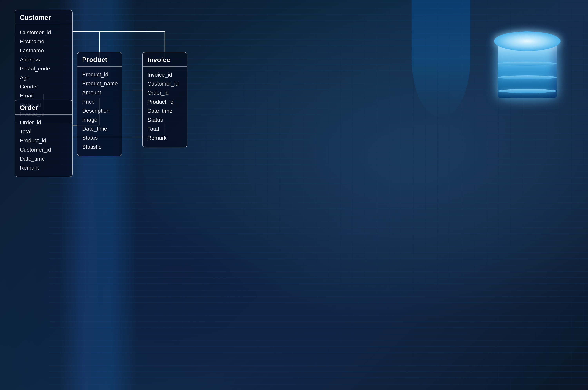  I want to click on product-field-4: Description, so click(100, 111).